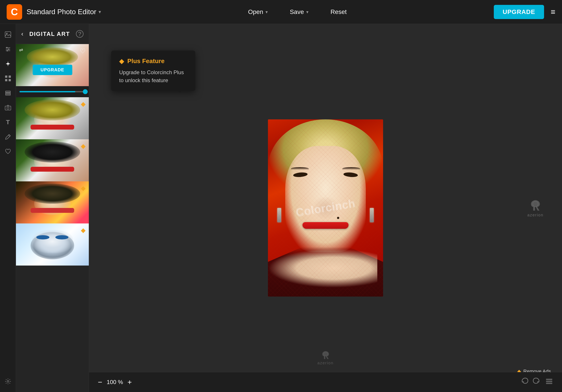 This screenshot has width=562, height=392. What do you see at coordinates (326, 208) in the screenshot?
I see `main-image: Colorcinch` at bounding box center [326, 208].